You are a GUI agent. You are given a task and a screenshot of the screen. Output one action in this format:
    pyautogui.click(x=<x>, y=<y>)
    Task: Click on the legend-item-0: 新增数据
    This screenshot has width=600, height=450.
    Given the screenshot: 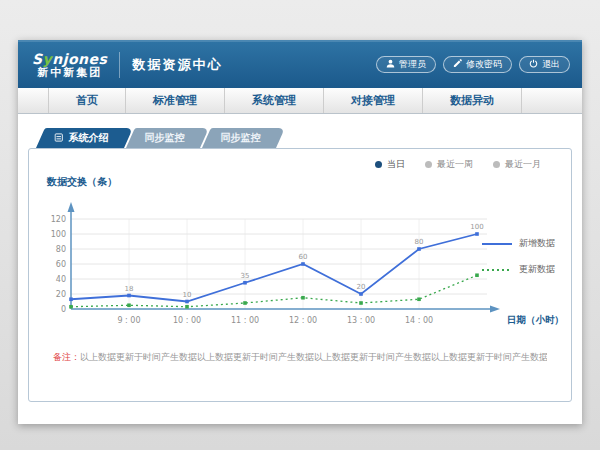 What is the action you would take?
    pyautogui.click(x=518, y=244)
    